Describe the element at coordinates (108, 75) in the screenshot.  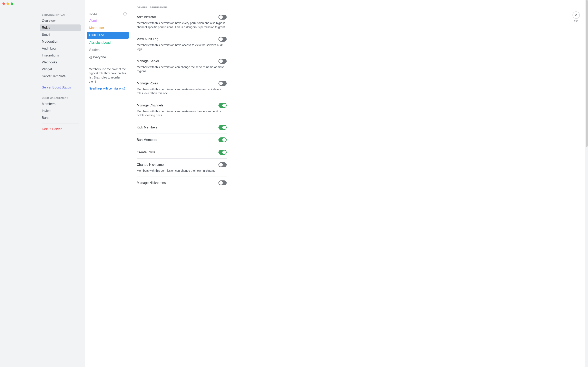
I see `roles-hint-text: Members use the color of the highest rol…` at that location.